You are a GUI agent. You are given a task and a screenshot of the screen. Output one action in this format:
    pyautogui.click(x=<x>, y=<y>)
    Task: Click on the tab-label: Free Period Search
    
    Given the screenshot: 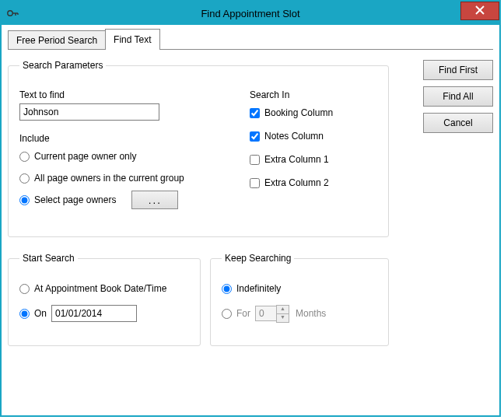 What is the action you would take?
    pyautogui.click(x=57, y=40)
    